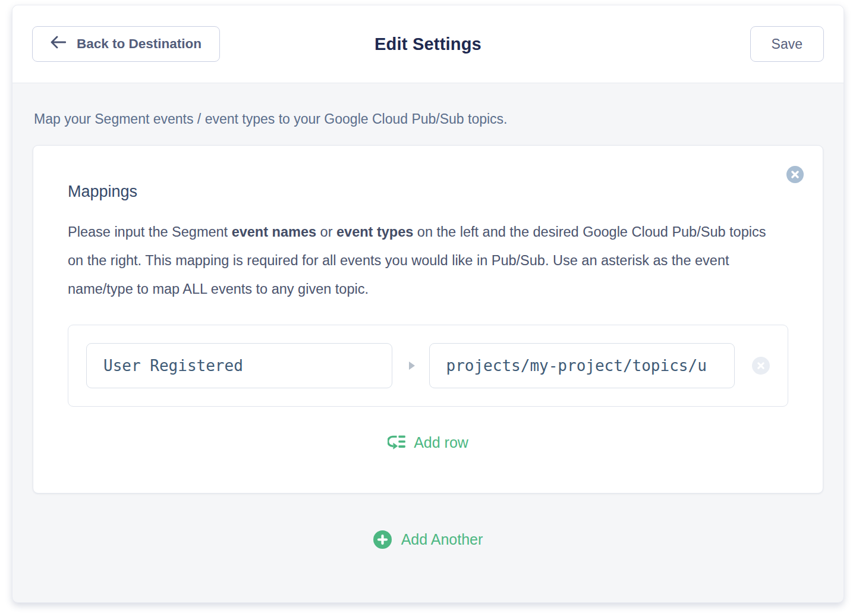 This screenshot has height=616, width=856. I want to click on back-button-label: Back to Destination, so click(139, 44).